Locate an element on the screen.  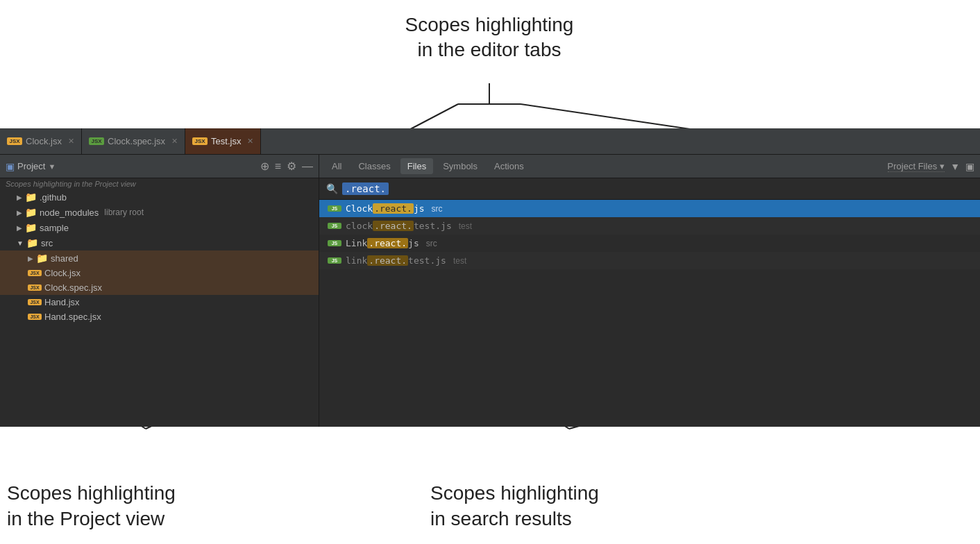
tree-label-hand-jsx: Hand.jsx is located at coordinates (62, 303).